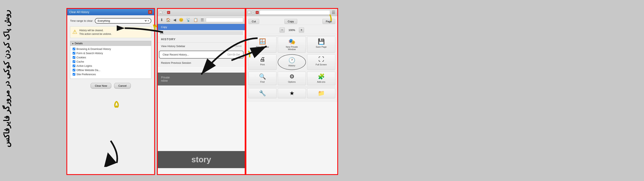 The image size is (644, 181). I want to click on browser-chrome-2: _ □ ✕, so click(201, 12).